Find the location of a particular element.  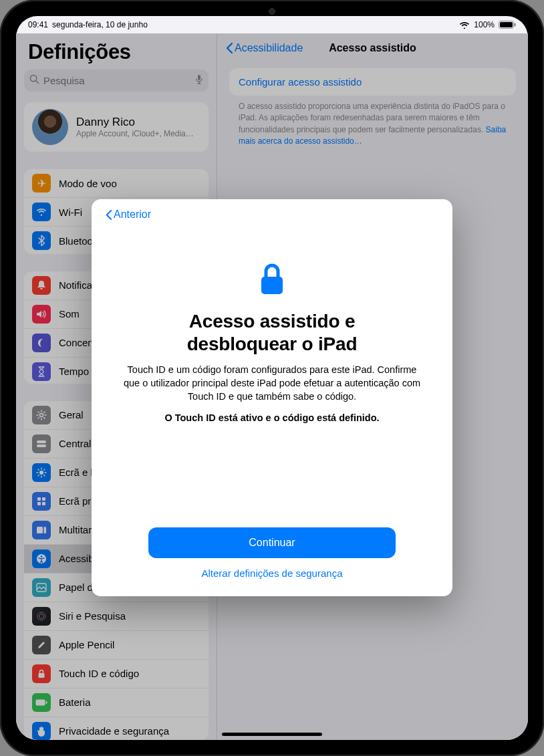

sheet-back-button: Anterior is located at coordinates (128, 215).